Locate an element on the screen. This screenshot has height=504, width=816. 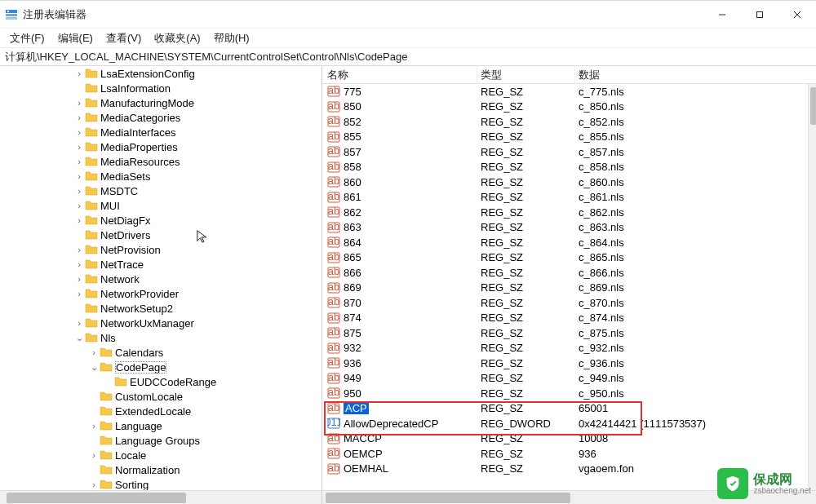
menu-file: 文件(F) is located at coordinates (28, 38).